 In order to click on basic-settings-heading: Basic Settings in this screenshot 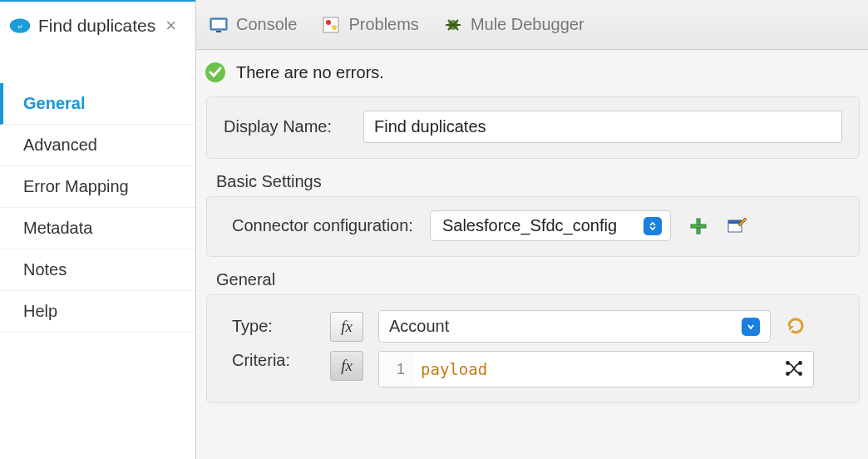, I will do `click(542, 181)`.